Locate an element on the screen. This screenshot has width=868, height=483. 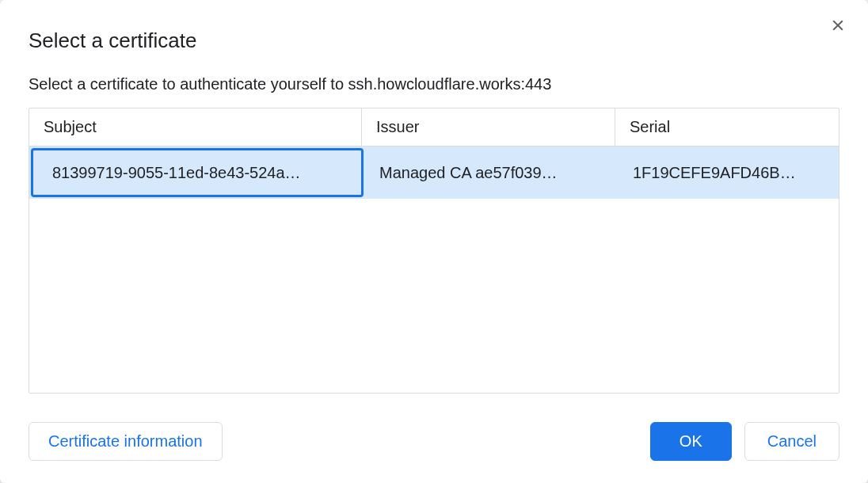
close-icon is located at coordinates (838, 27).